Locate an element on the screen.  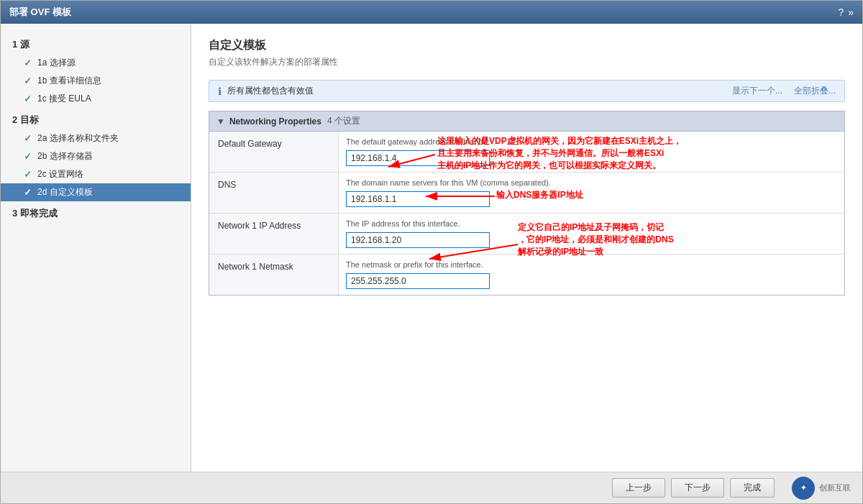
prop-row-gateway: Default Gateway The default gateway addr… is located at coordinates (526, 152).